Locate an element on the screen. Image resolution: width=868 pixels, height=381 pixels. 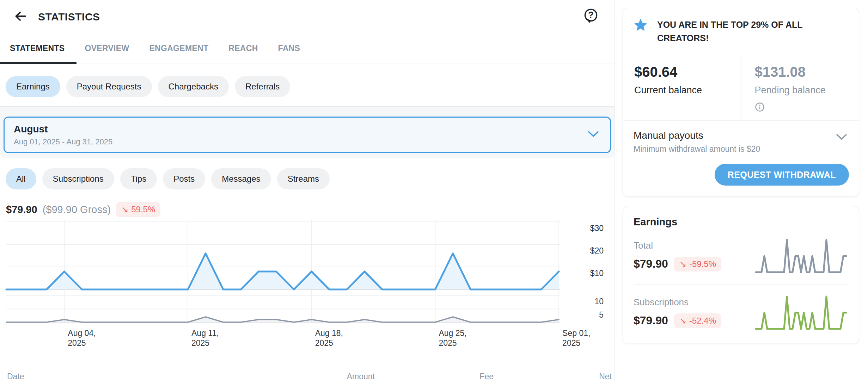
total-sparkline is located at coordinates (802, 256).